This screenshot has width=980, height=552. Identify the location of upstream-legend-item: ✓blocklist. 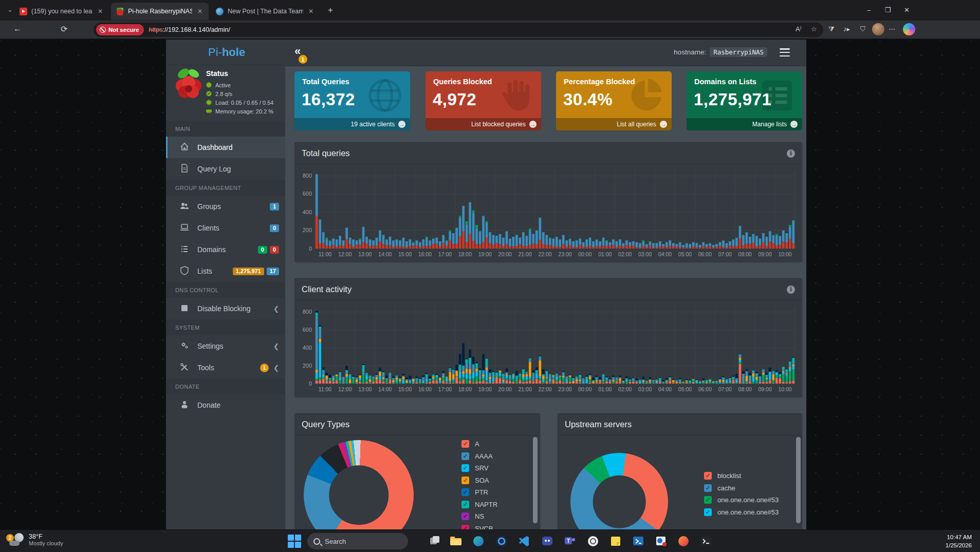
(741, 476).